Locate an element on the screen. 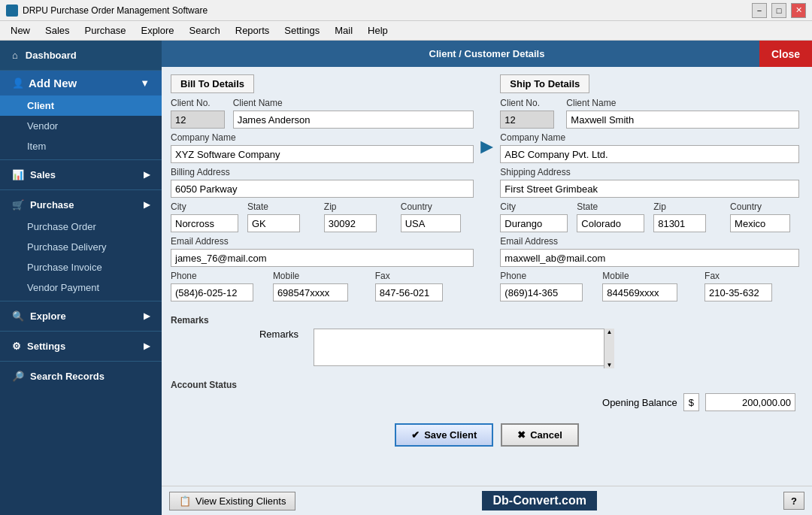  menu-search: Search is located at coordinates (205, 30).